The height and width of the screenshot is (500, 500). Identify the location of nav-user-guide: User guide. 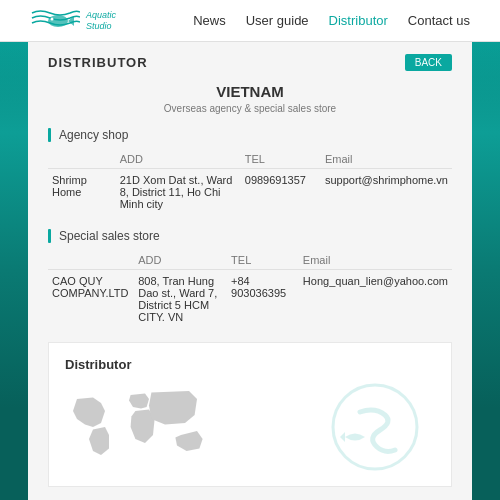
(278, 20).